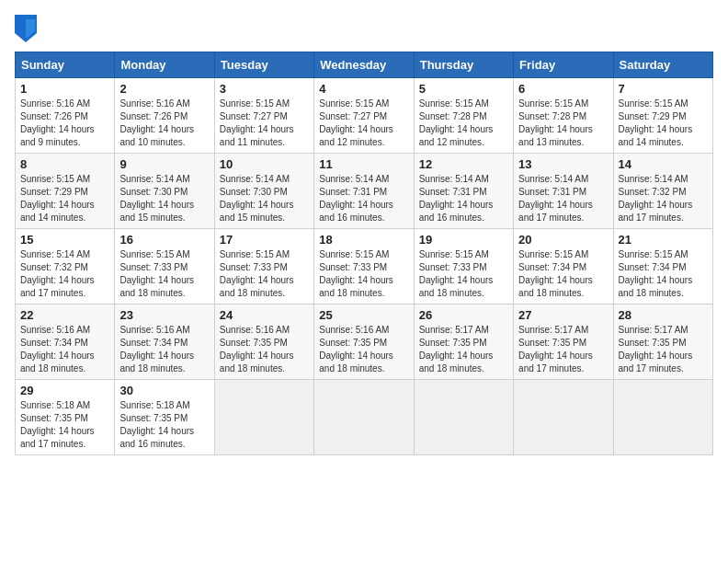 The height and width of the screenshot is (563, 728). I want to click on day-number: 22, so click(64, 315).